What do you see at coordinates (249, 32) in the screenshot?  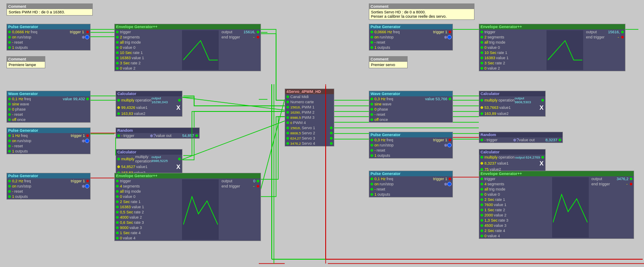 I see `env1-output-val: 15616,` at bounding box center [249, 32].